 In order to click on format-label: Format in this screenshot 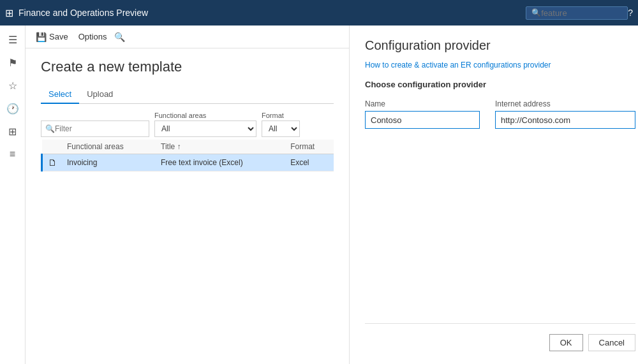, I will do `click(281, 115)`.